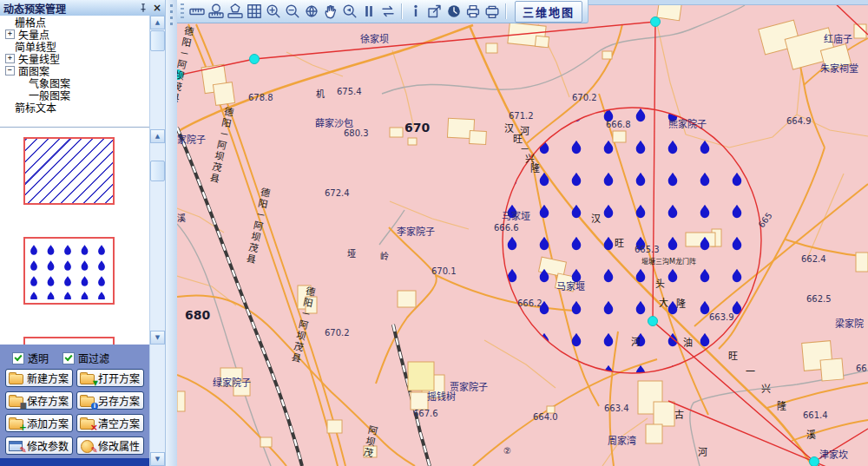 This screenshot has width=868, height=466. I want to click on grid-icon, so click(254, 11).